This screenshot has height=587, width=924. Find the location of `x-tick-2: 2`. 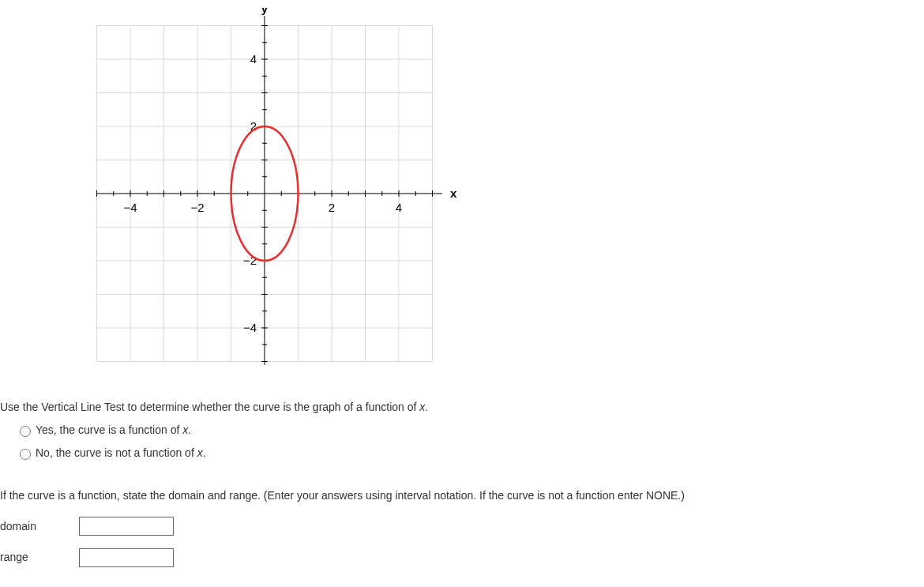

x-tick-2: 2 is located at coordinates (332, 207).